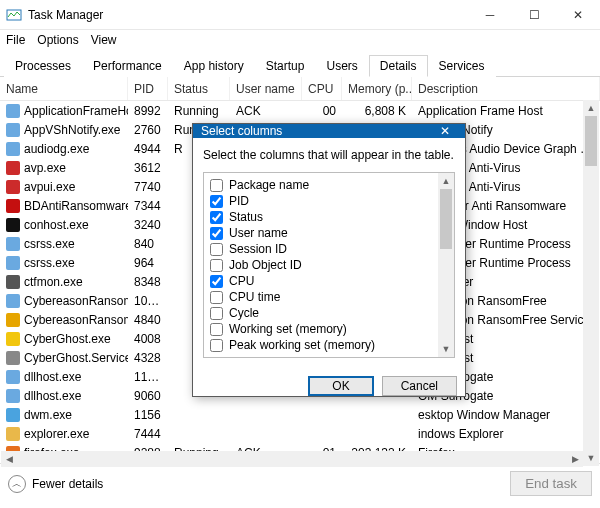 The height and width of the screenshot is (508, 600). What do you see at coordinates (506, 88) in the screenshot?
I see `col-description: Description` at bounding box center [506, 88].